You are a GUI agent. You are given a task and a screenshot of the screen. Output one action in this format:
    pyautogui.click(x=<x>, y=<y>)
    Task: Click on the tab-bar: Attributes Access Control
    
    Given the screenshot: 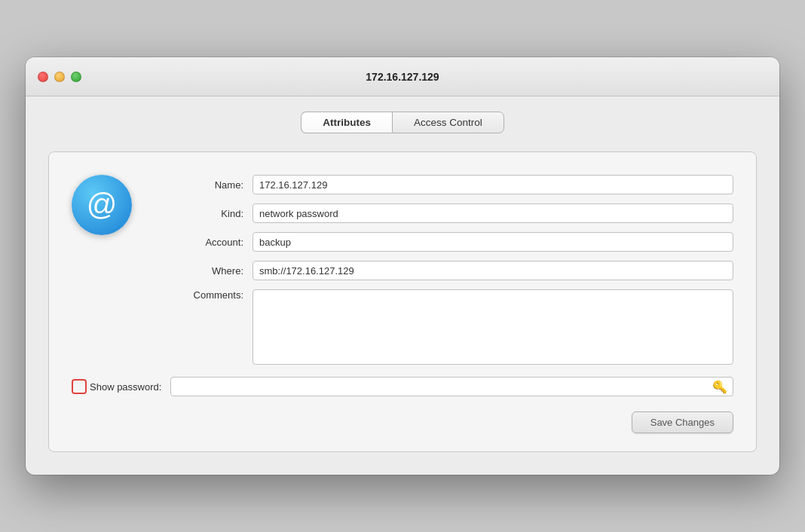 What is the action you would take?
    pyautogui.click(x=402, y=122)
    